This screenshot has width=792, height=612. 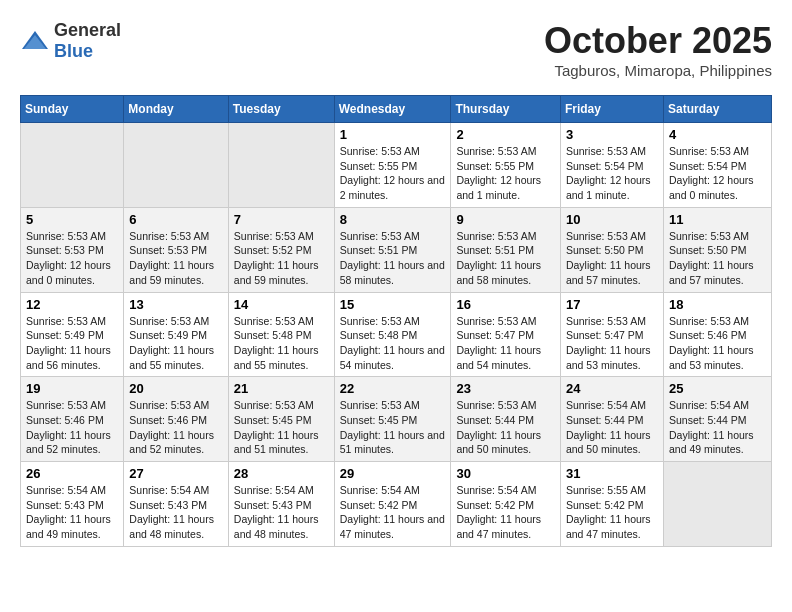 I want to click on calendar-cell: 22Sunrise: 5:53 AMSunset: 5:45 PMDayligh…, so click(x=392, y=420).